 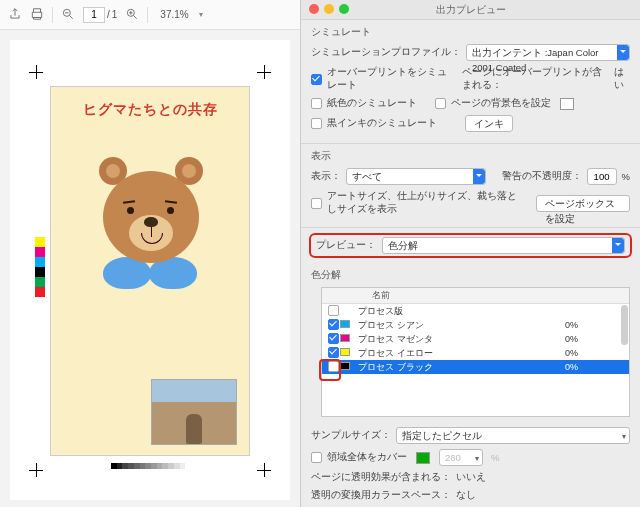 What do you see at coordinates (476, 353) in the screenshot?
I see `separation-row: プロセス イエロー0%` at bounding box center [476, 353].